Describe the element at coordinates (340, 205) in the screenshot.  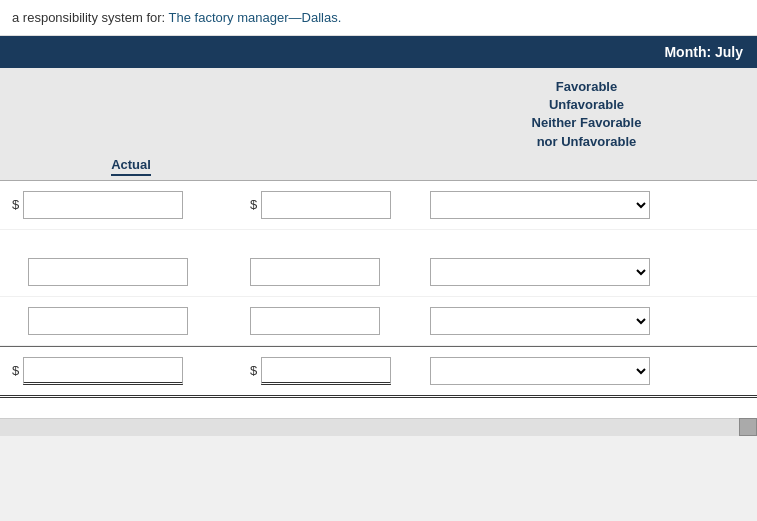
I see `budget-cell-1: $` at that location.